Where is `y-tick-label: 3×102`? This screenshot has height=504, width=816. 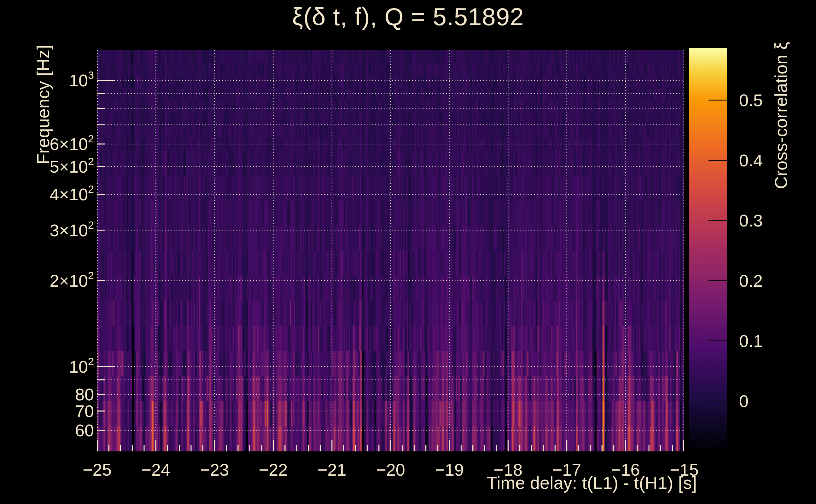 y-tick-label: 3×102 is located at coordinates (55, 230).